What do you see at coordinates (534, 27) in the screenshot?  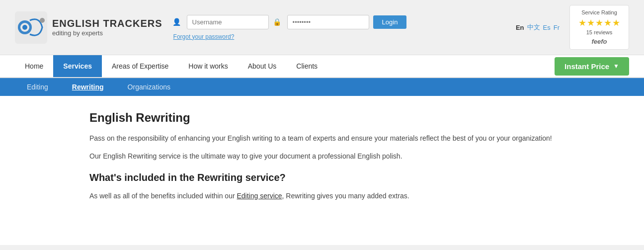 I see `lang-zh: 中文` at bounding box center [534, 27].